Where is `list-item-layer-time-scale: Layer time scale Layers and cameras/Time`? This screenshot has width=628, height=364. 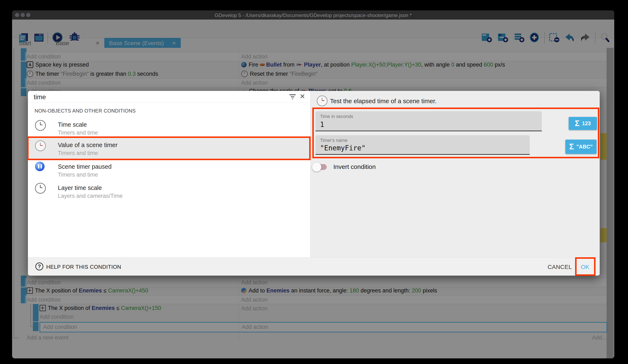
list-item-layer-time-scale: Layer time scale Layers and cameras/Time is located at coordinates (169, 191).